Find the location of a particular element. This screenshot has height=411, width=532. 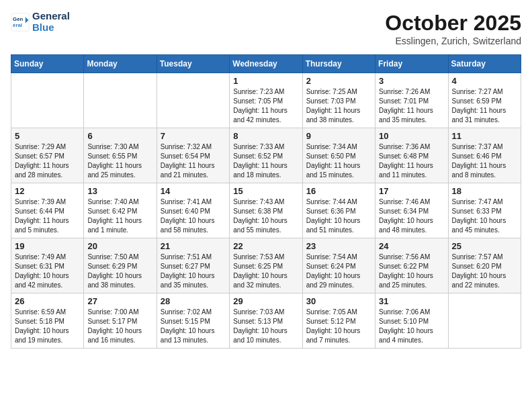

day-info: Sunrise: 7:30 AM Sunset: 6:55 PM Dayligh… is located at coordinates (120, 161).